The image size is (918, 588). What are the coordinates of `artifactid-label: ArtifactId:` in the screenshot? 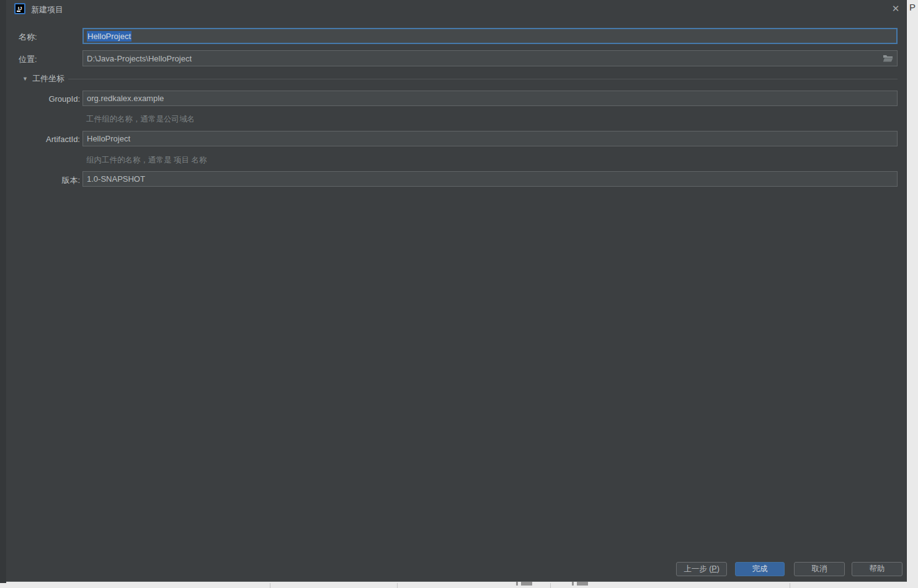 It's located at (50, 139).